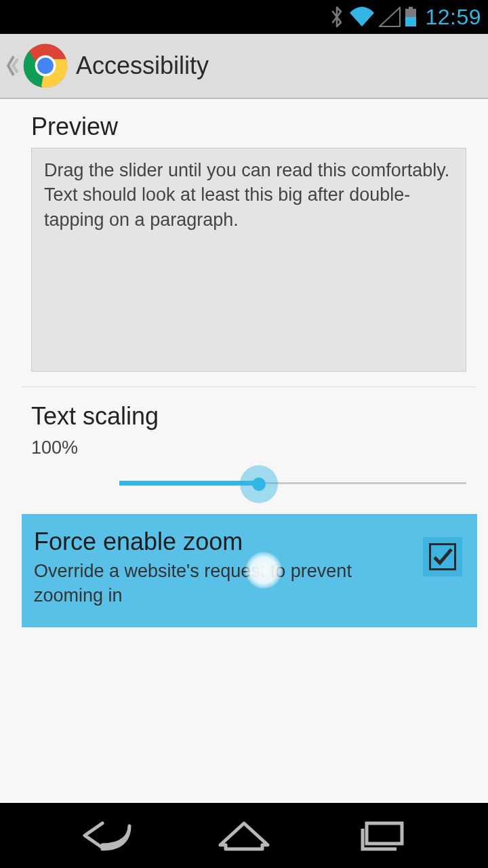 The width and height of the screenshot is (488, 868). I want to click on slider-thumb-icon, so click(259, 484).